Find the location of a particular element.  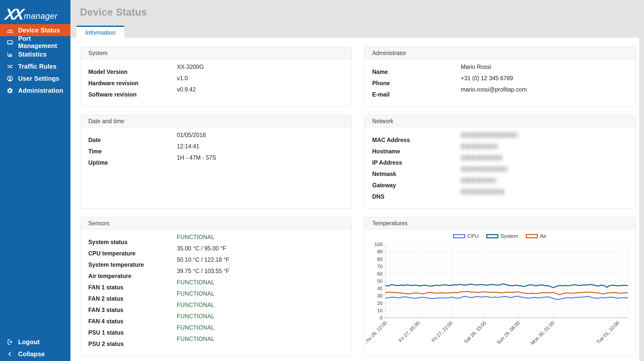

sensors-row-psu-2-status: PSU 2 statusFUNCTIONAL is located at coordinates (217, 344).